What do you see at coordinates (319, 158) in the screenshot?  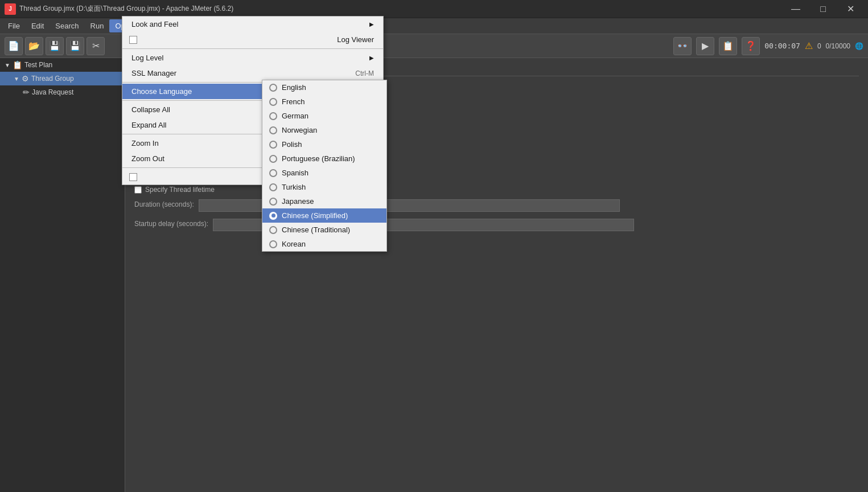 I see `lang-label-portuguese: Portuguese (Brazilian)` at bounding box center [319, 158].